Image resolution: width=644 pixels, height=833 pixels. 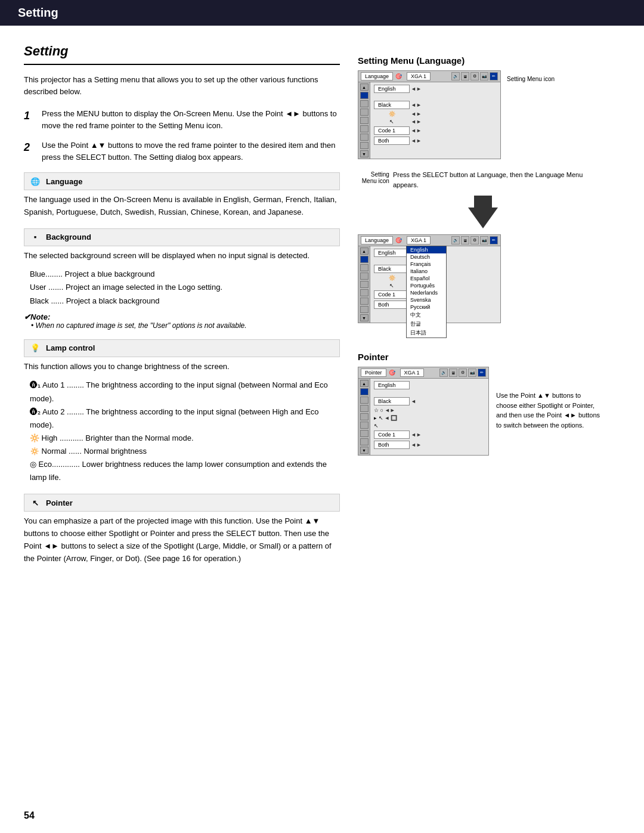 What do you see at coordinates (429, 426) in the screenshot?
I see `proj-row-3e: ↖` at bounding box center [429, 426].